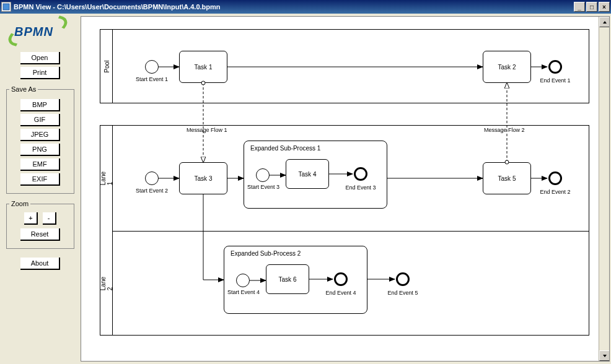 The height and width of the screenshot is (364, 611). What do you see at coordinates (40, 150) in the screenshot?
I see `save-png-button: PNG` at bounding box center [40, 150].